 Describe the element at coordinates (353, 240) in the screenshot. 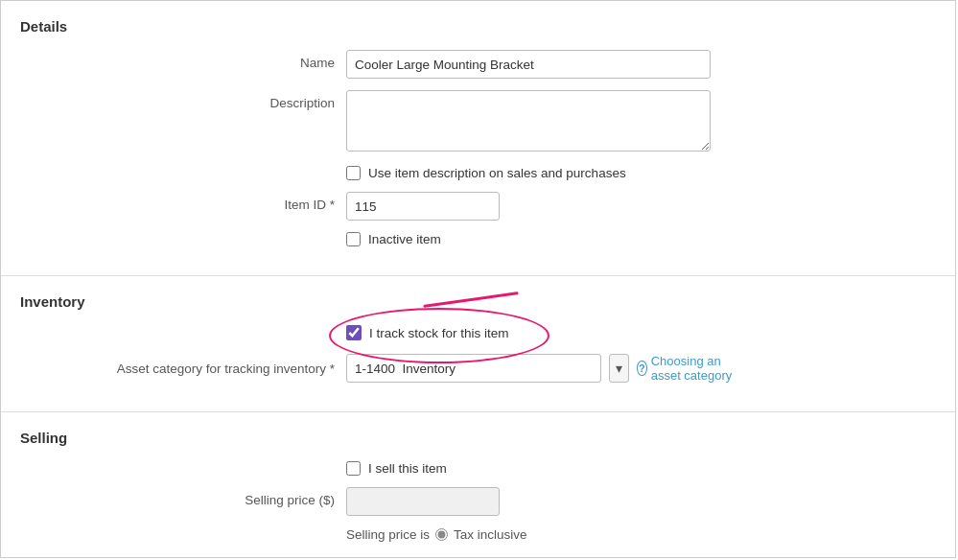

I see `inactive-checkbox` at that location.